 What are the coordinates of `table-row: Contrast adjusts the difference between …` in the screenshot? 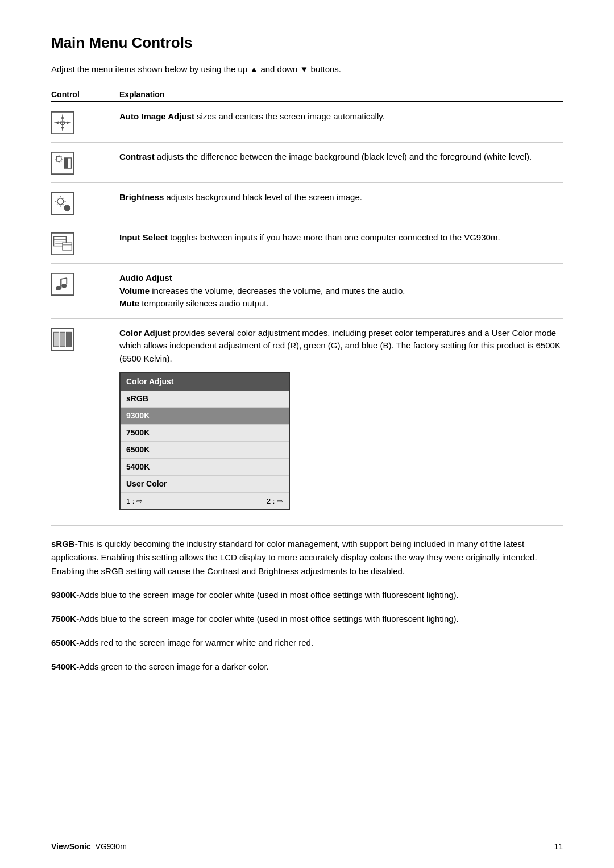 It's located at (307, 163).